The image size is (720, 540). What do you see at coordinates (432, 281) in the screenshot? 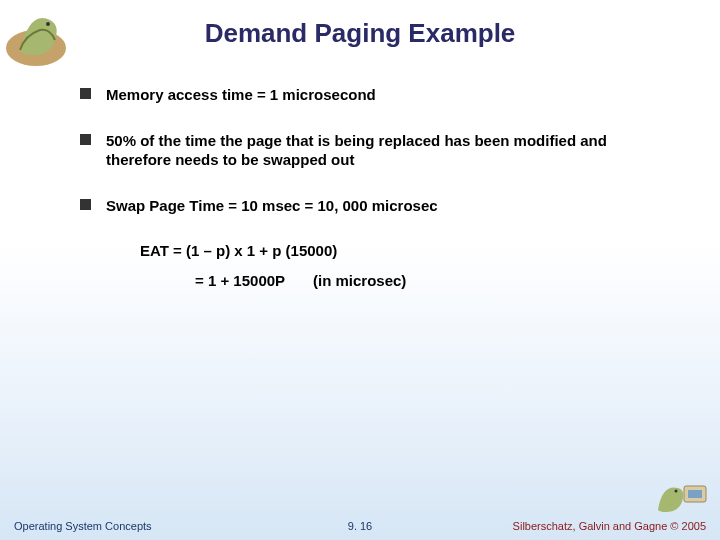
I see `formula-line: = 1 + 15000P (in microsec)` at bounding box center [432, 281].